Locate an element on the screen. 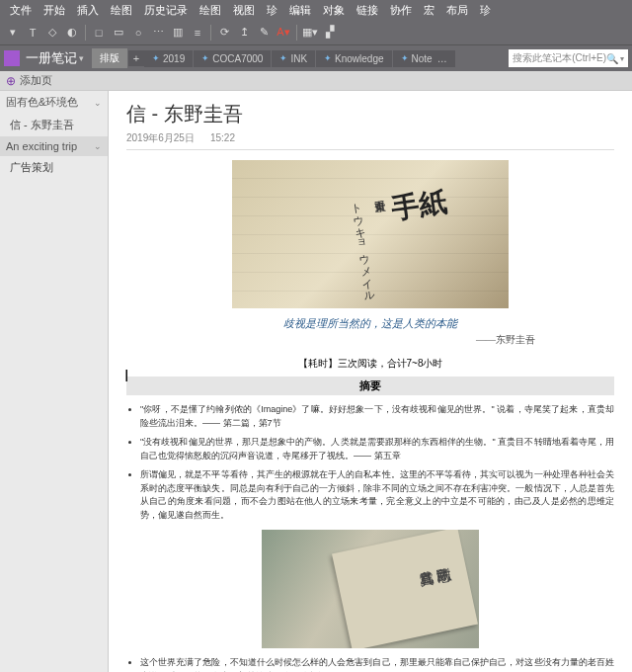 This screenshot has width=632, height=672. page-time: 15:22 is located at coordinates (223, 138).